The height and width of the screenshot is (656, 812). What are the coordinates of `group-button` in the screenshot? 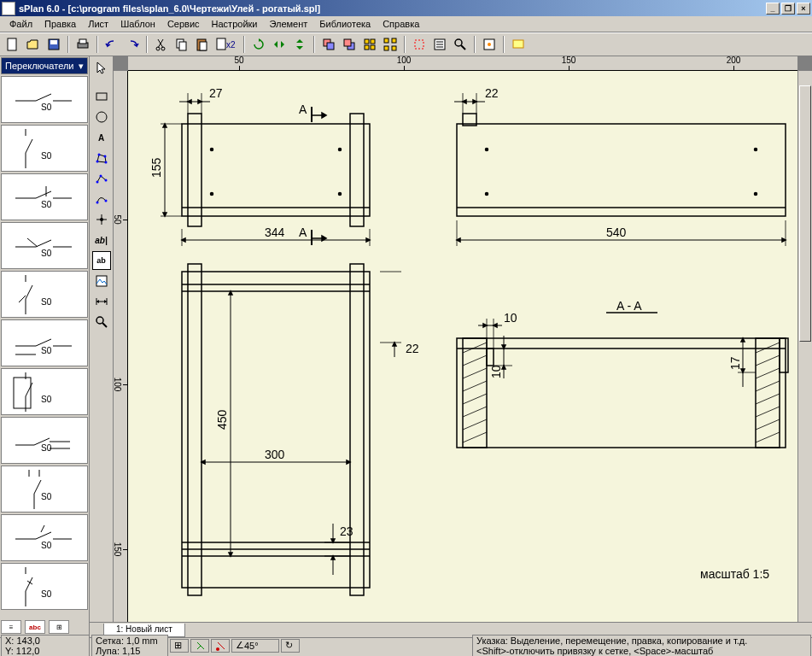 It's located at (370, 44).